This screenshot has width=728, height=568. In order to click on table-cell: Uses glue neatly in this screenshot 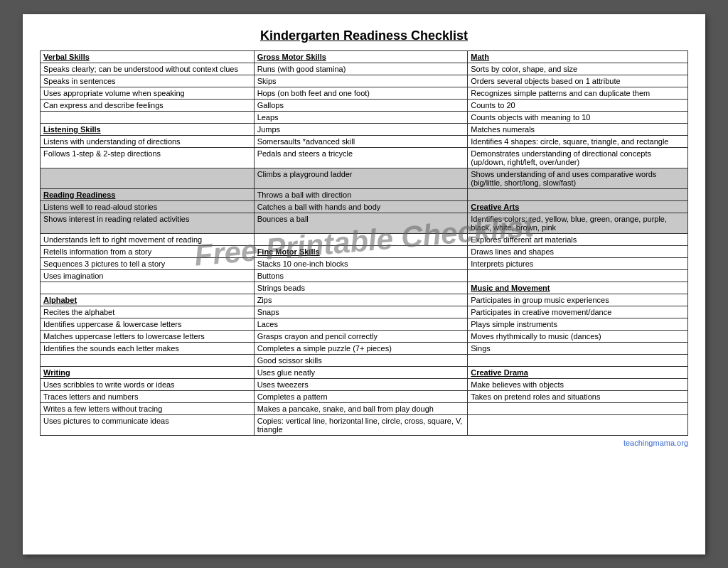, I will do `click(361, 373)`.